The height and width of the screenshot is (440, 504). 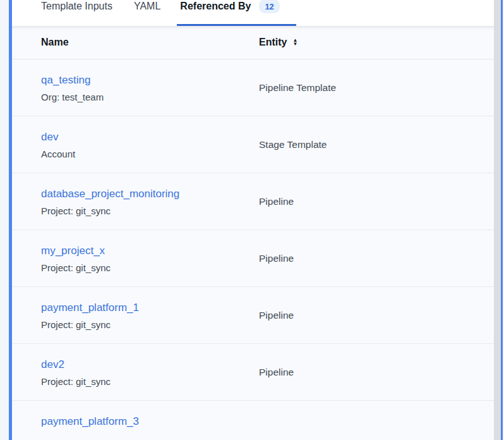 I want to click on entity-cell: Stage Template, so click(x=293, y=145).